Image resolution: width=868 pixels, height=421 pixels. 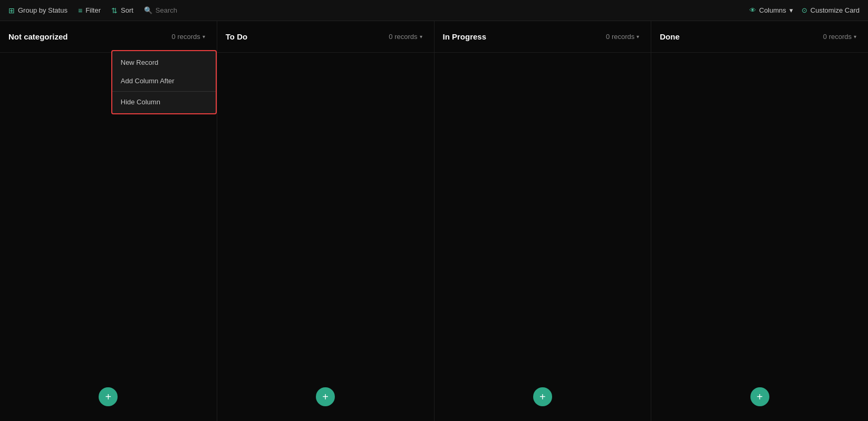 What do you see at coordinates (855, 37) in the screenshot?
I see `column-count-chevron-done: ▾` at bounding box center [855, 37].